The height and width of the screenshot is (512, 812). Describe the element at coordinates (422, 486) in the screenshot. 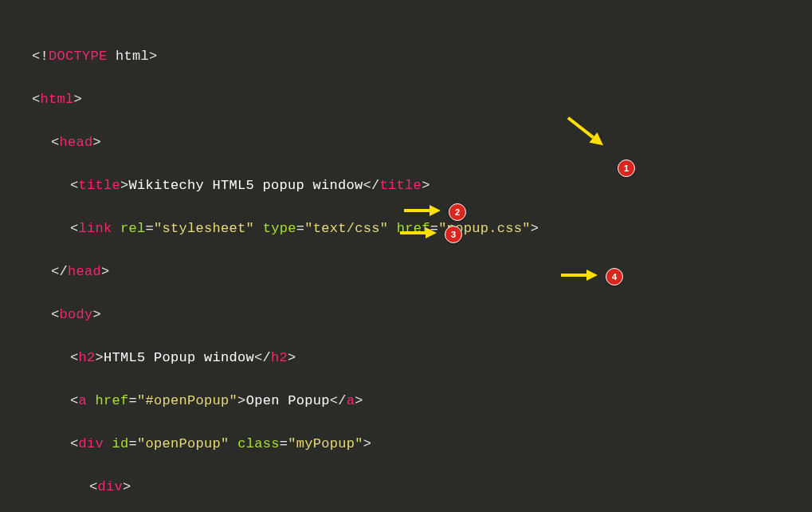

I see `code-line: <div>` at that location.